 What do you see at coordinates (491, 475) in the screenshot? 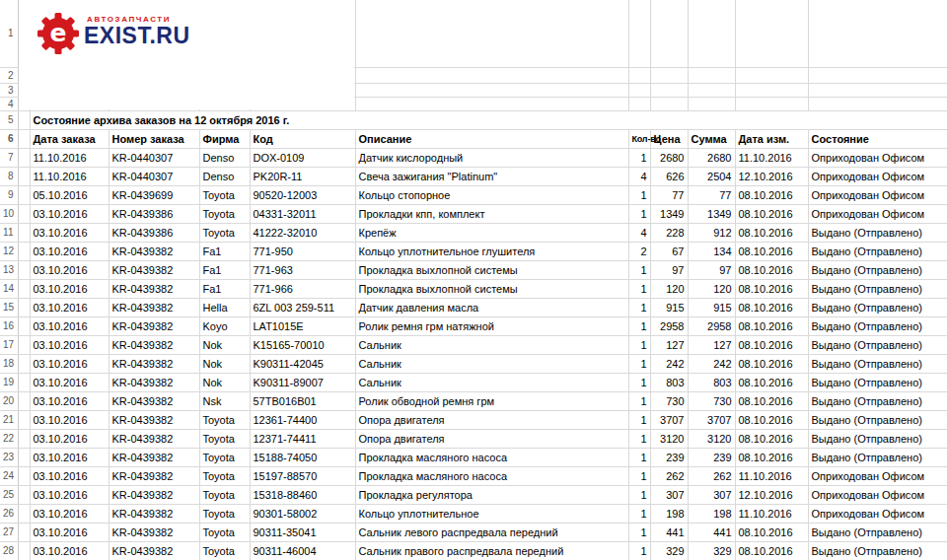
I see `cell-description: Прокладка масляного насоса` at bounding box center [491, 475].